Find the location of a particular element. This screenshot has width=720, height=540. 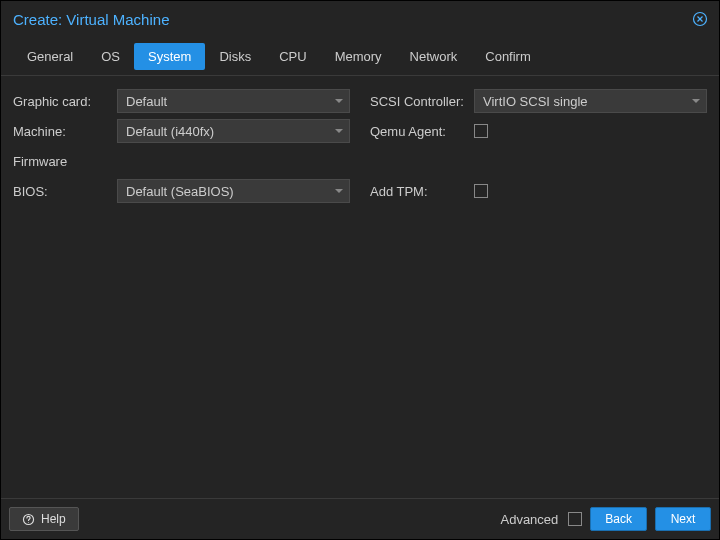

tab-os: OS is located at coordinates (110, 56).